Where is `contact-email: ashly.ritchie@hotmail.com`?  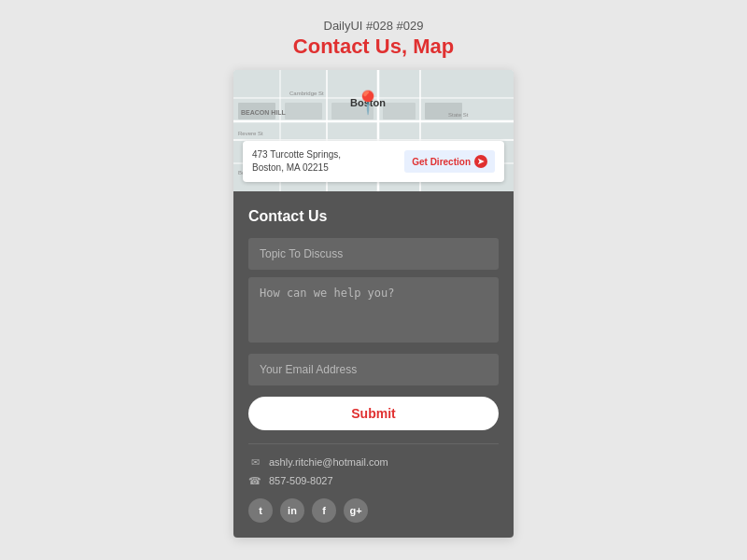 contact-email: ashly.ritchie@hotmail.com is located at coordinates (329, 462).